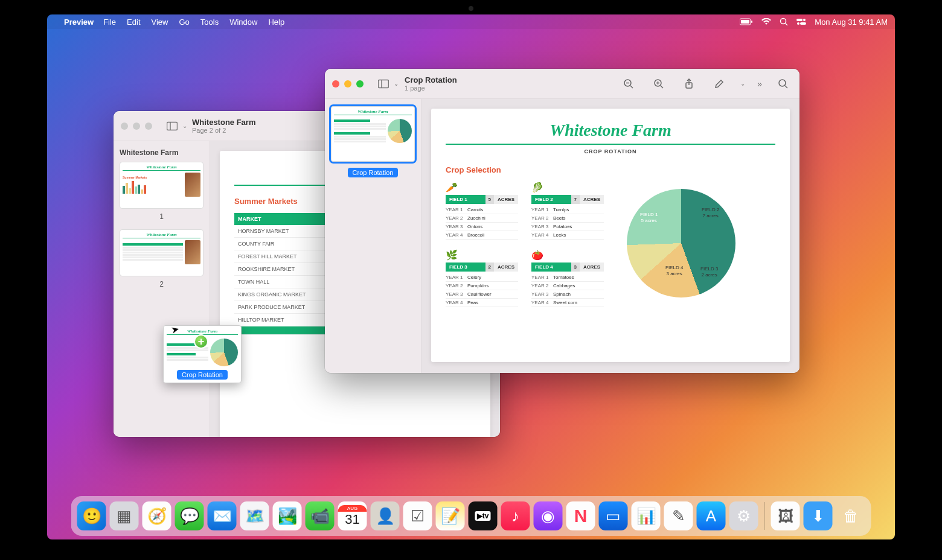 This screenshot has width=942, height=560. What do you see at coordinates (78, 22) in the screenshot?
I see `app-menu: Preview` at bounding box center [78, 22].